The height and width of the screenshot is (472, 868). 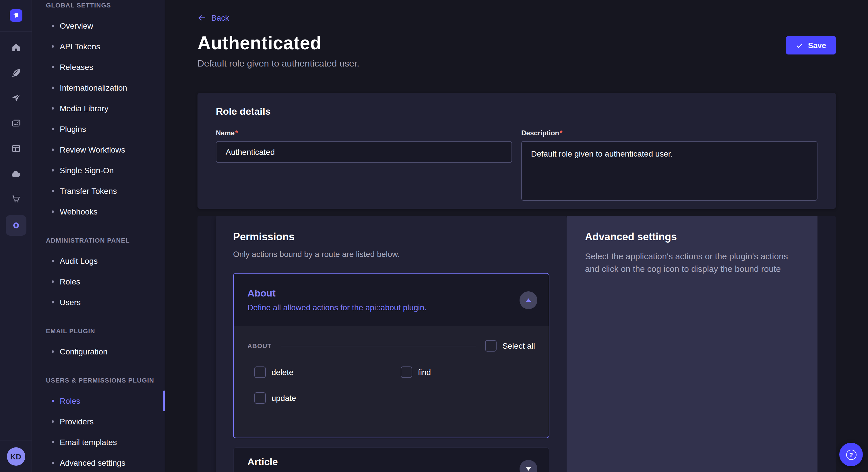 What do you see at coordinates (98, 191) in the screenshot?
I see `subnav-item-transfer-tokens: Transfer Tokens` at bounding box center [98, 191].